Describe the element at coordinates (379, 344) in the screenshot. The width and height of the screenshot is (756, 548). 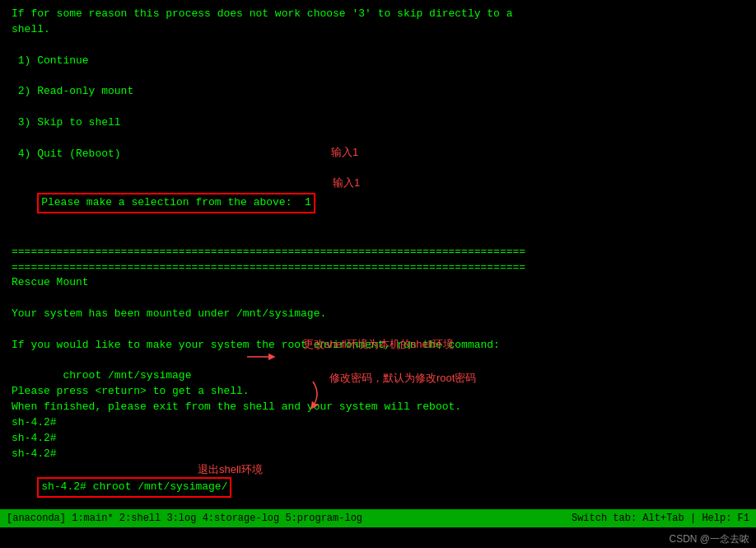
I see `annotation-chroot: 更改shell环境为本机的shell环境` at that location.